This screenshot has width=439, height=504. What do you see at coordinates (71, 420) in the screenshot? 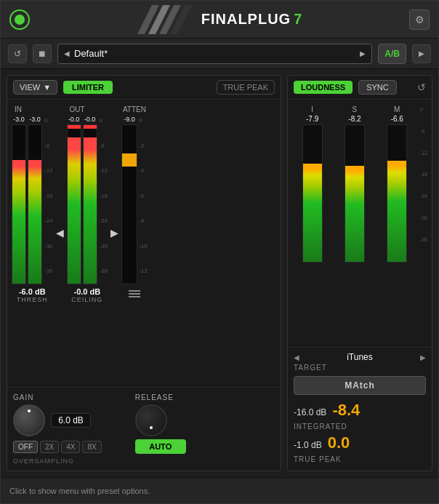
I see `gain-value: 6.0 dB` at bounding box center [71, 420].